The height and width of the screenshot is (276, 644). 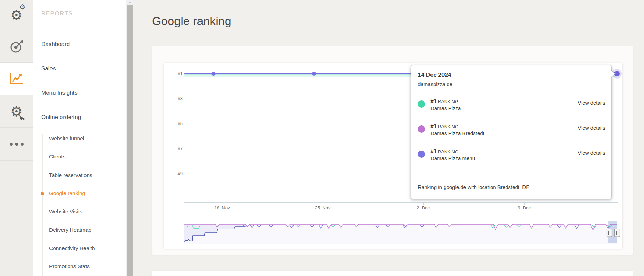 What do you see at coordinates (323, 208) in the screenshot?
I see `x-tick-label: 25. Nov` at bounding box center [323, 208].